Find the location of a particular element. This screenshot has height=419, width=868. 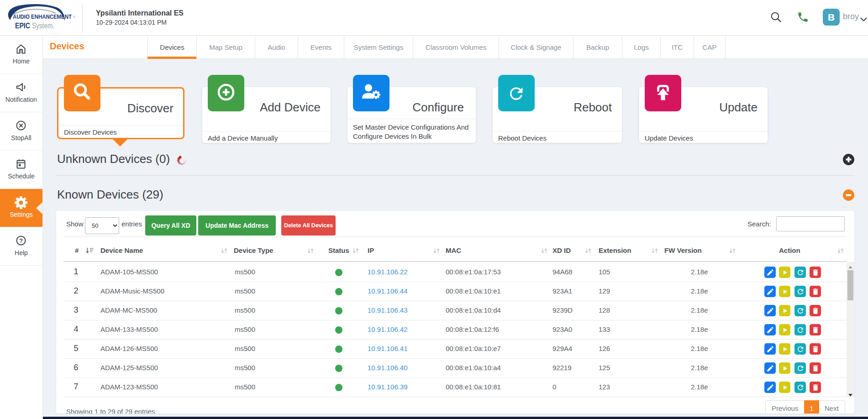

svg-text: EPIC is located at coordinates (23, 26).